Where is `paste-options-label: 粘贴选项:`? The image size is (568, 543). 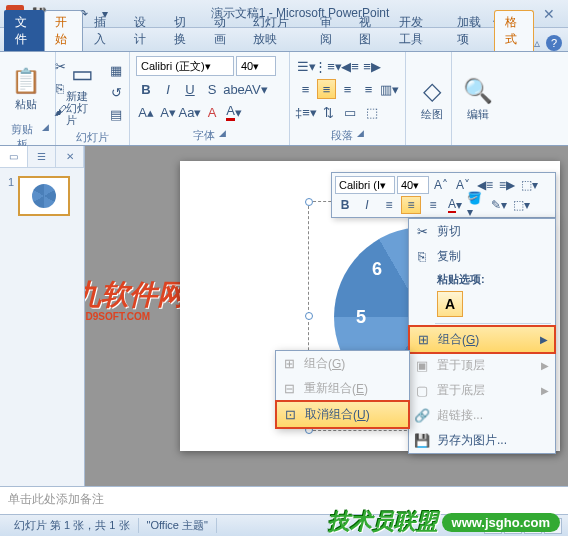
paste-options-label: 粘贴选项: is located at coordinates (482, 279).